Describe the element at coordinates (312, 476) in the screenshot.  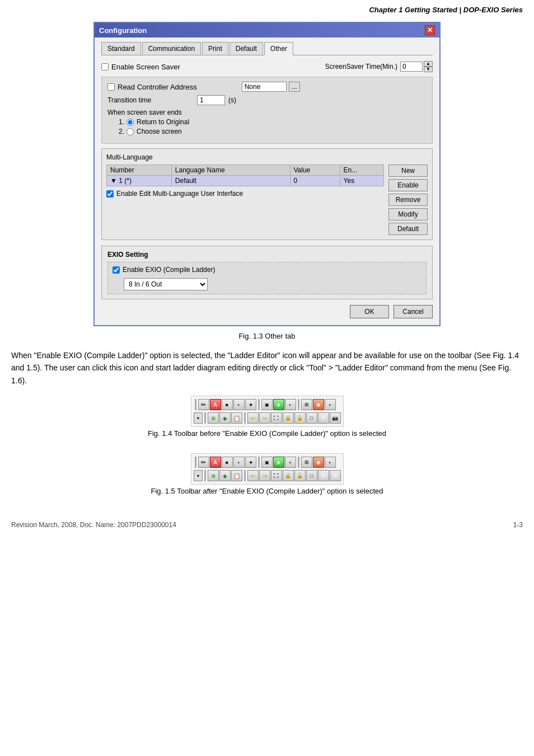
I see `tb2-after-btn-9: □` at that location.